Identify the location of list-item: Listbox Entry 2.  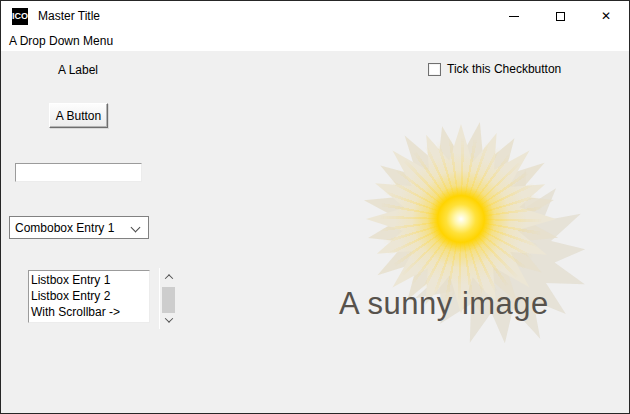
(90, 296).